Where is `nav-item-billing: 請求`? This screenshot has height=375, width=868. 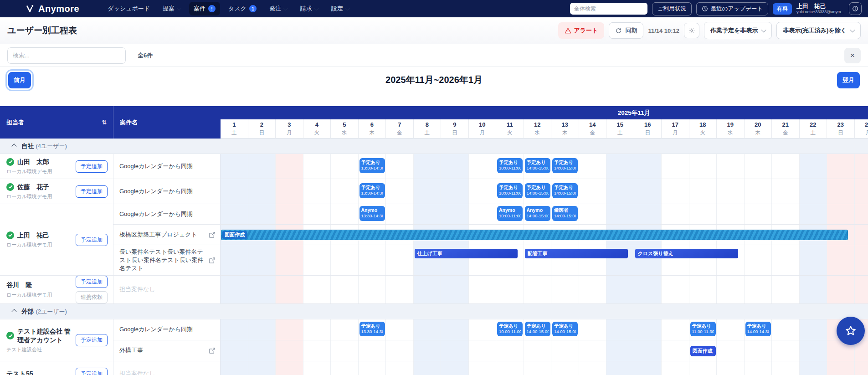 nav-item-billing: 請求 is located at coordinates (309, 9).